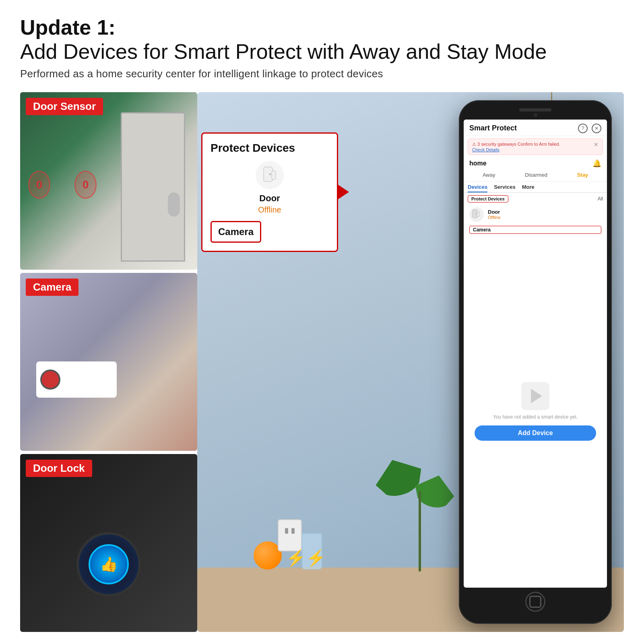 Image resolution: width=644 pixels, height=644 pixels. What do you see at coordinates (494, 214) in the screenshot?
I see `door-device-info: Door Offline` at bounding box center [494, 214].